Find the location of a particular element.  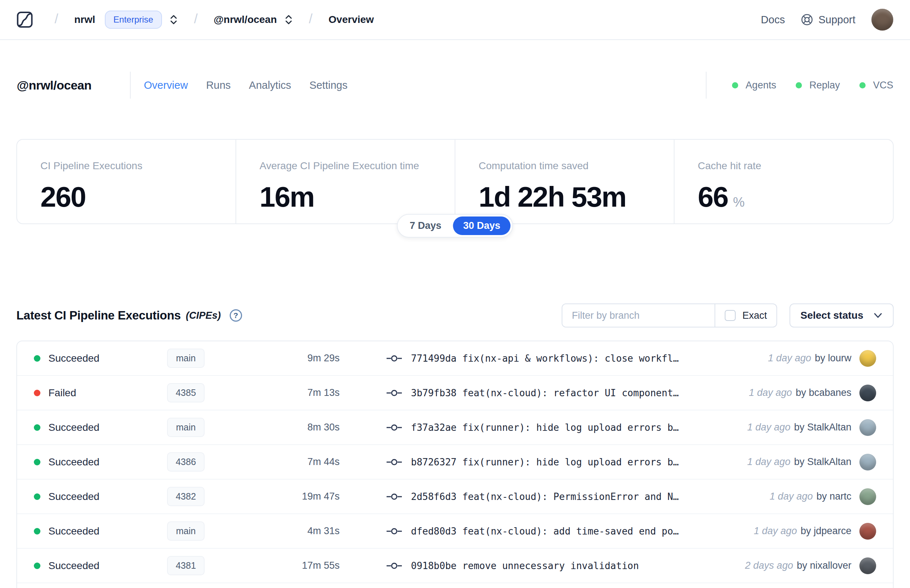

chevron-down-icon is located at coordinates (878, 315).